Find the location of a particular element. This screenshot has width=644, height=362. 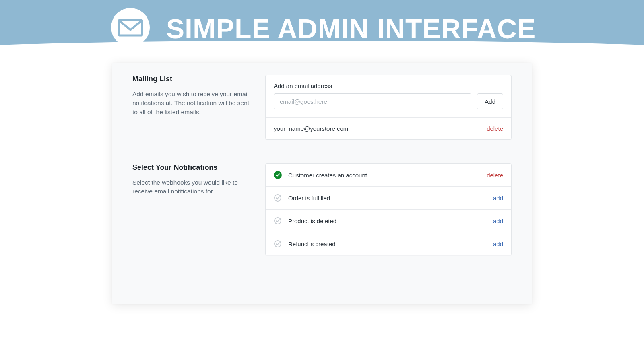

notification-row: Refund is created add is located at coordinates (388, 244).